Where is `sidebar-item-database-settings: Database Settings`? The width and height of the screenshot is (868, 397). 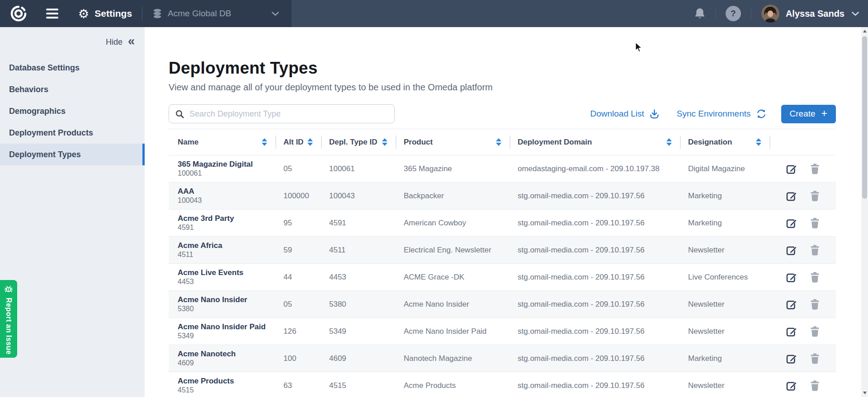
sidebar-item-database-settings: Database Settings is located at coordinates (72, 68).